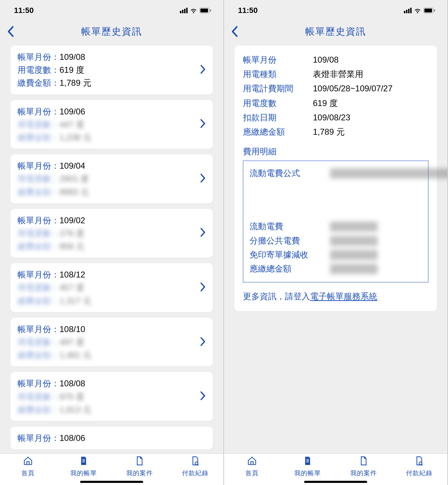 This screenshot has width=448, height=485. What do you see at coordinates (336, 132) in the screenshot?
I see `detail-row: 應繳總金額1,789 元` at bounding box center [336, 132].